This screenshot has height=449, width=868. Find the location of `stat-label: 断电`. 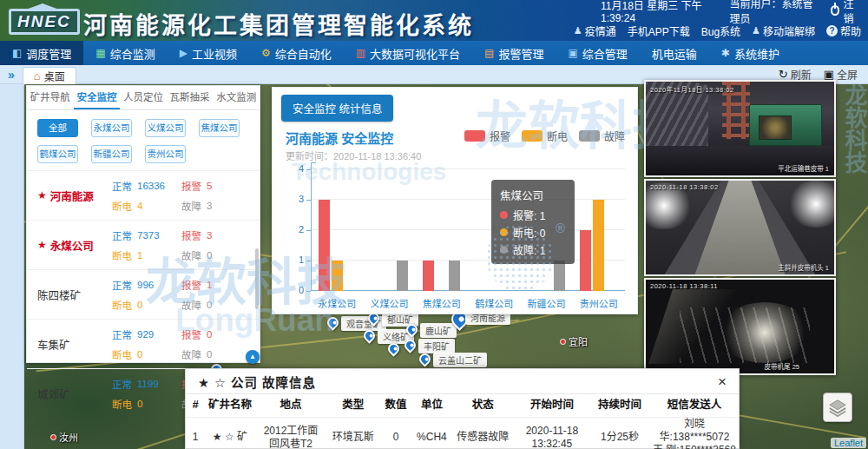

stat-label: 断电 is located at coordinates (122, 354).